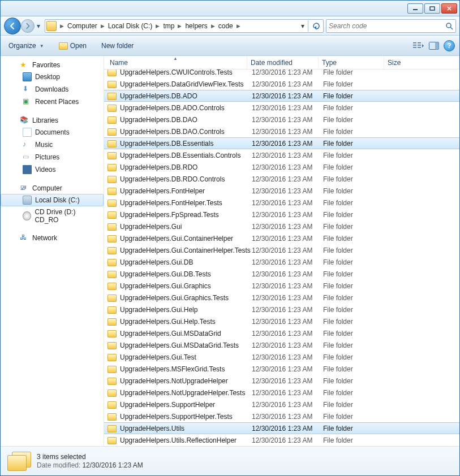  I want to click on breadcrumb-tmp: tmp, so click(169, 26).